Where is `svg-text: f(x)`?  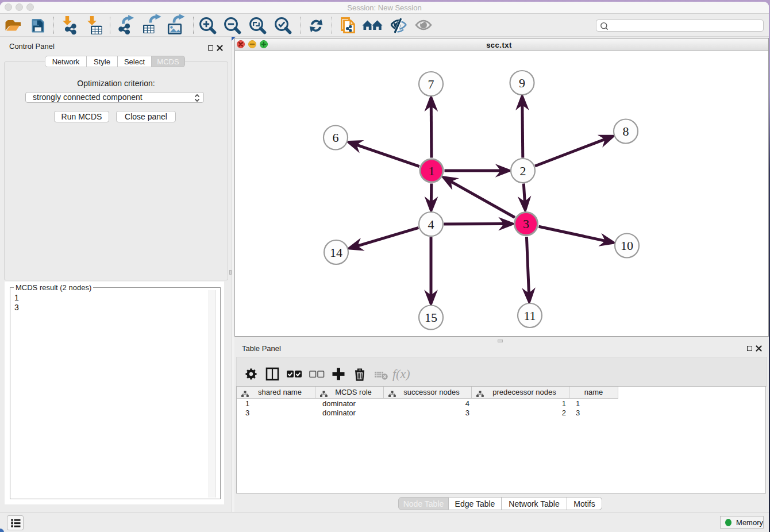
svg-text: f(x) is located at coordinates (401, 373).